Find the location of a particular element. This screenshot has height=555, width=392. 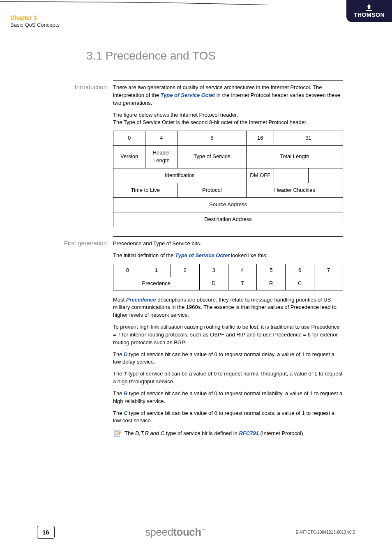

page-footer: 16 speedtouch™ E-NIT-CTC-20041213-0013 v… is located at coordinates (196, 532).